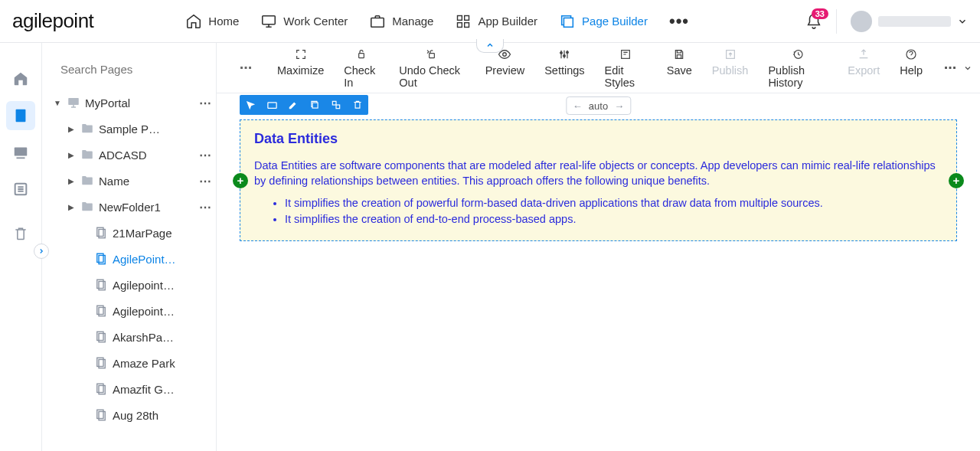 This screenshot has width=980, height=451. Describe the element at coordinates (129, 129) in the screenshot. I see `tree-row: ▶Sample P…` at that location.